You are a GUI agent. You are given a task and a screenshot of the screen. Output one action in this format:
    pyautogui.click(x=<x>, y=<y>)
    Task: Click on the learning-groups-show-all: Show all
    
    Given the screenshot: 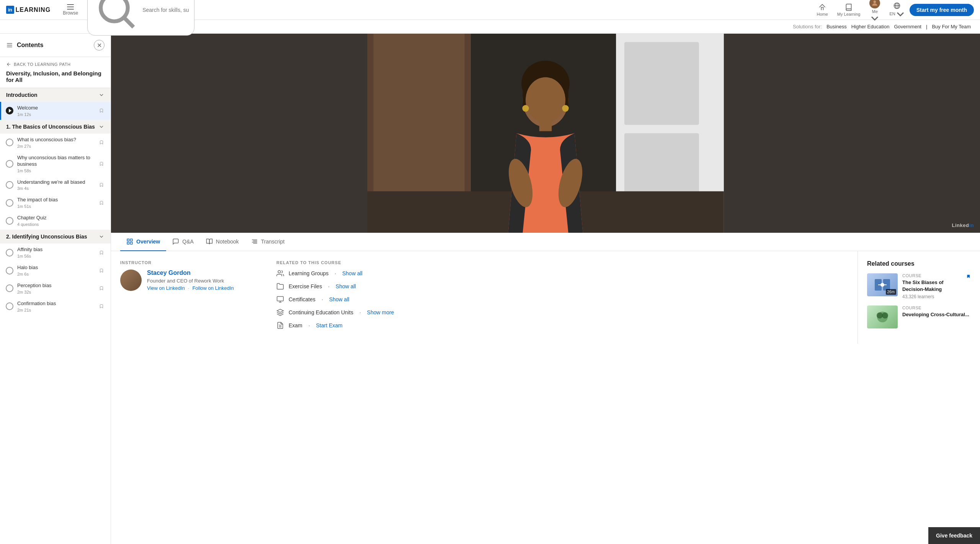 What is the action you would take?
    pyautogui.click(x=352, y=273)
    